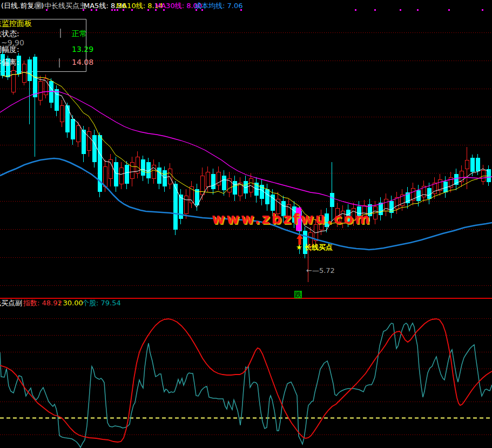 Image resolution: width=492 pixels, height=448 pixels. What do you see at coordinates (38, 5) in the screenshot?
I see `collapse-chevron-icon: ∨` at bounding box center [38, 5].